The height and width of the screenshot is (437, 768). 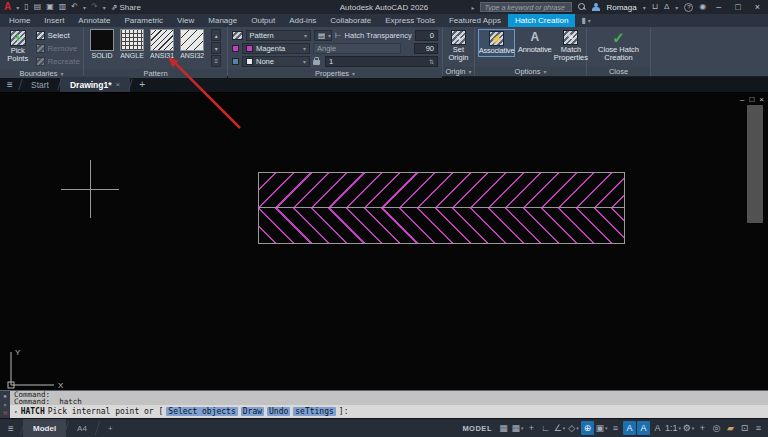 I want to click on recent-commands-icon: ▾, so click(x=16, y=412).